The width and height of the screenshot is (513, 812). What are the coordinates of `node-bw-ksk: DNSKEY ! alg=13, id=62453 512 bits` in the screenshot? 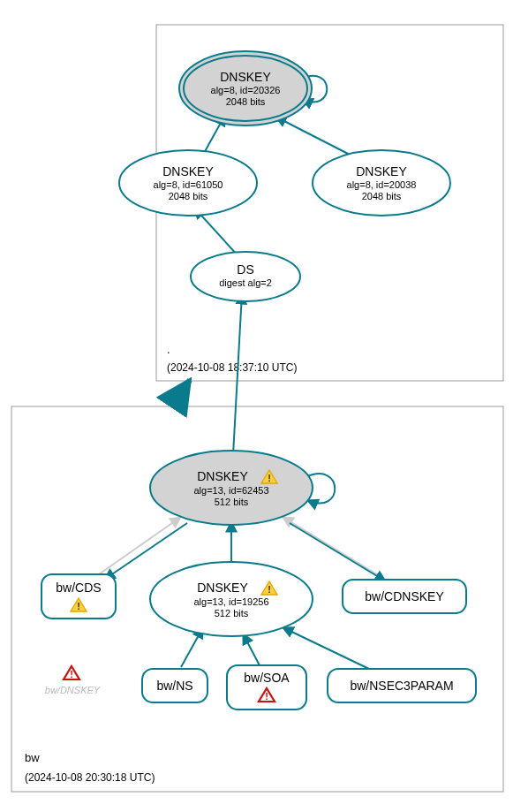 It's located at (231, 488).